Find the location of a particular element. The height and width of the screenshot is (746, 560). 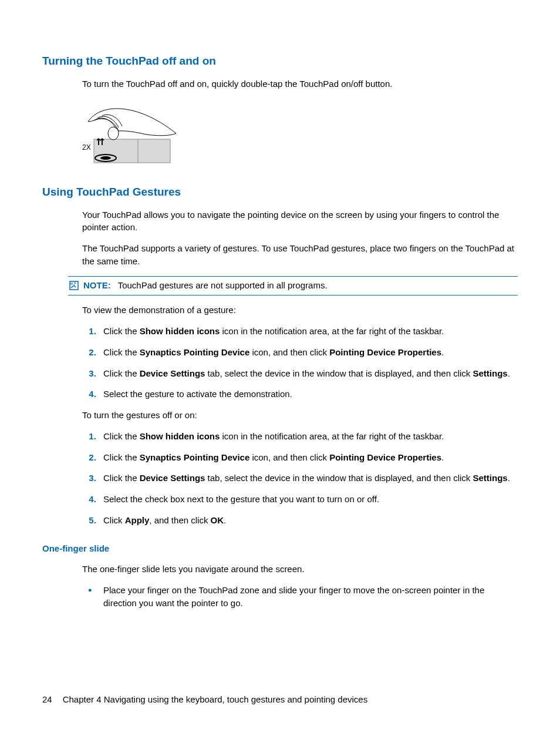

list-view-demo: Click the Show hidden icons icon in the … is located at coordinates (300, 363).